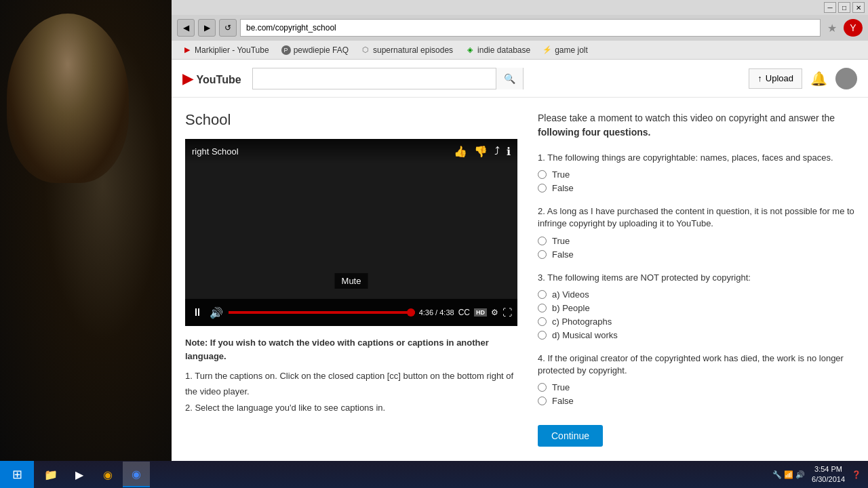 The image size is (868, 488). I want to click on search-button: 🔍, so click(509, 79).